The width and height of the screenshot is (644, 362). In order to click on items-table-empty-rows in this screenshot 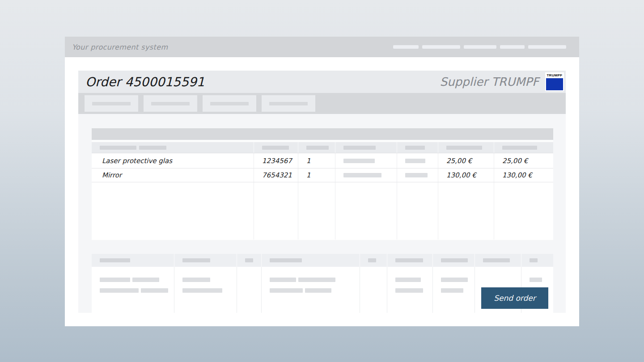, I will do `click(322, 211)`.